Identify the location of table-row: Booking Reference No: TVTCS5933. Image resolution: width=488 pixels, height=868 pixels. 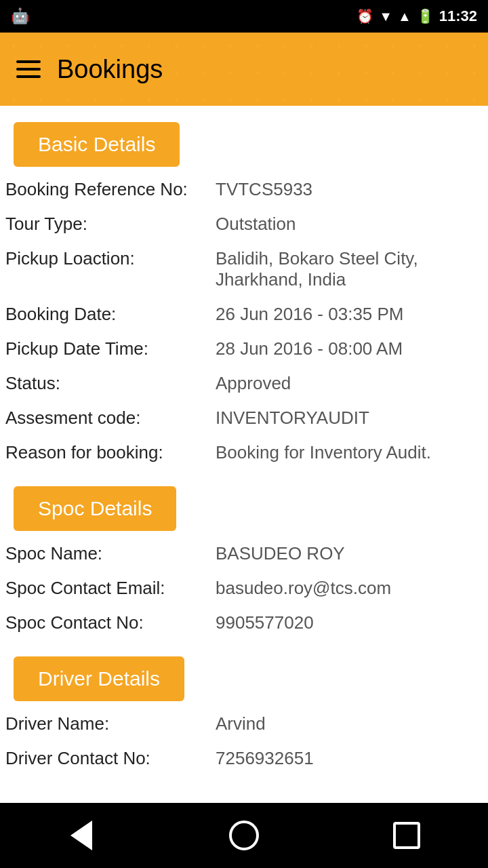
(244, 190).